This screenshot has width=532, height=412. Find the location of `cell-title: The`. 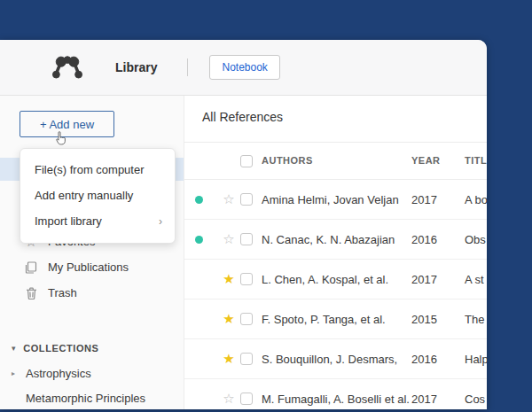

cell-title: The is located at coordinates (474, 319).